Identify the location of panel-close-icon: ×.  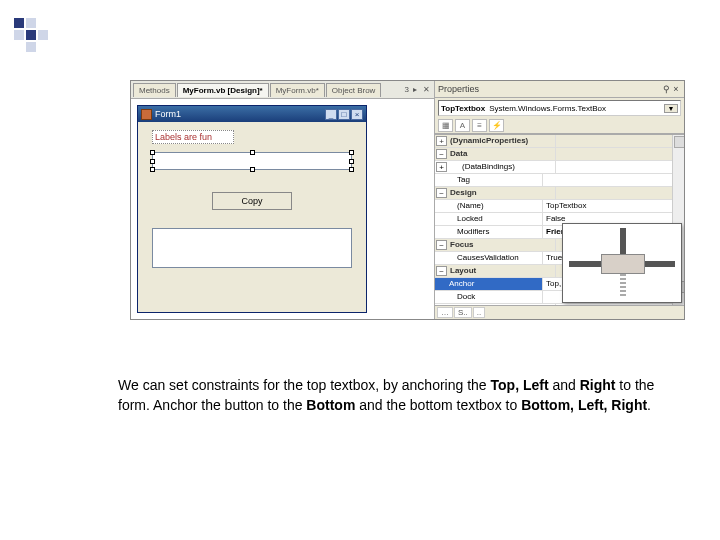
(676, 89).